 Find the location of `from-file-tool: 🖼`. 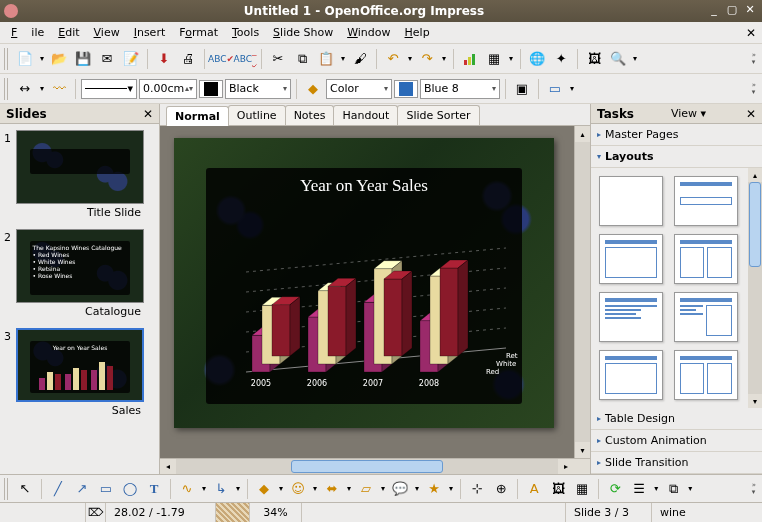

from-file-tool: 🖼 is located at coordinates (558, 489).